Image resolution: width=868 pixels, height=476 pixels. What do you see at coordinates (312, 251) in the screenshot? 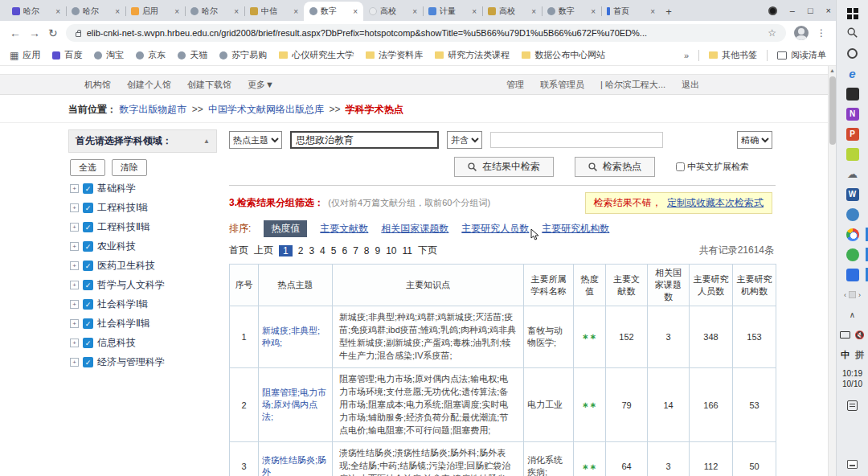
I see `page-number: 3` at bounding box center [312, 251].